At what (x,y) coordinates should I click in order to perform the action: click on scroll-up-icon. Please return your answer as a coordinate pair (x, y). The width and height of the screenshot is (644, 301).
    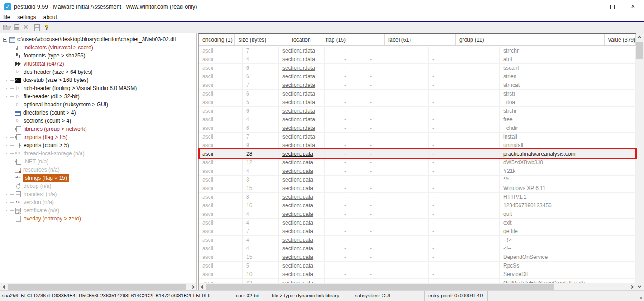
    Looking at the image, I should click on (640, 37).